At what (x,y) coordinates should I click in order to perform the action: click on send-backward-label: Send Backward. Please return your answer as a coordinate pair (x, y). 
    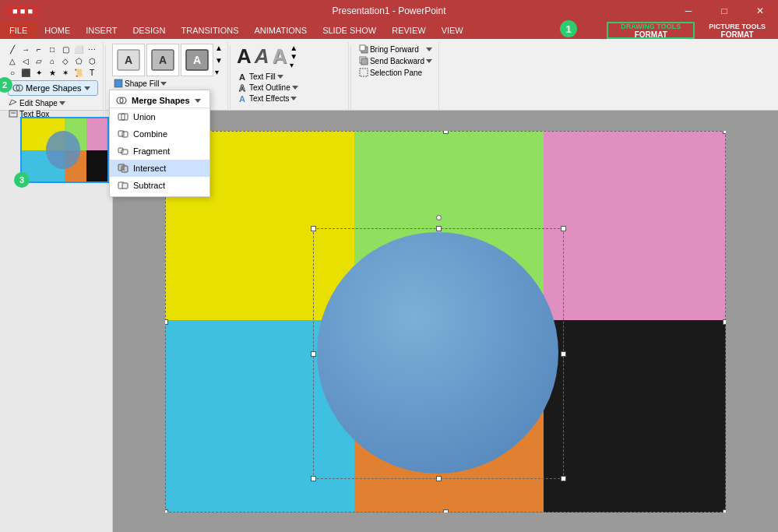
    Looking at the image, I should click on (397, 61).